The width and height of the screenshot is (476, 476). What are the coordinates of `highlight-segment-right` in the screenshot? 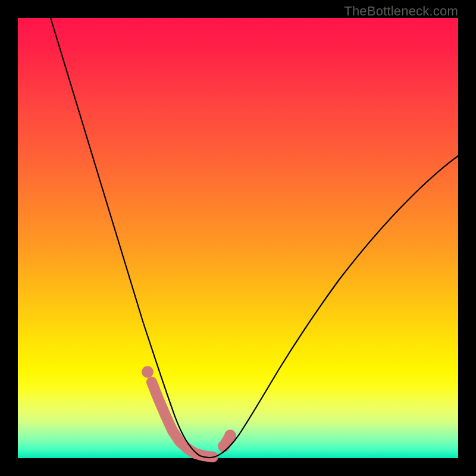 It's located at (227, 441).